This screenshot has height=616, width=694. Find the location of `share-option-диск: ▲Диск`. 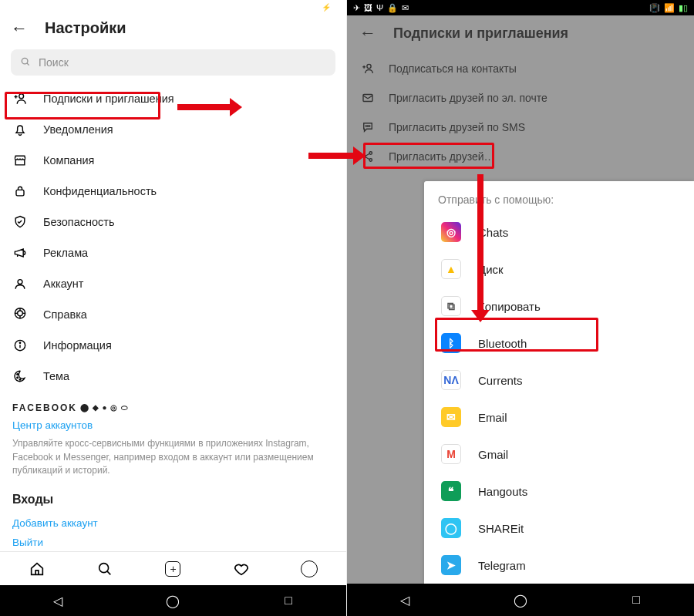

share-option-диск: ▲Диск is located at coordinates (559, 269).